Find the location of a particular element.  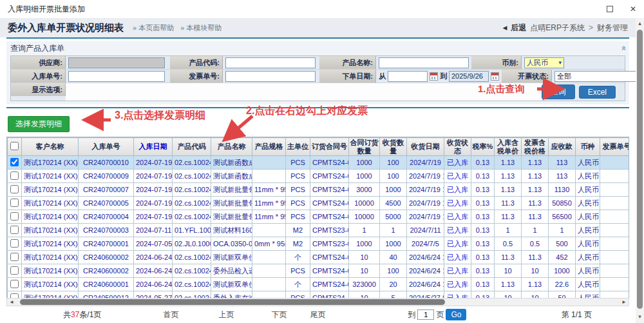

close-icon: ✕ is located at coordinates (633, 9).